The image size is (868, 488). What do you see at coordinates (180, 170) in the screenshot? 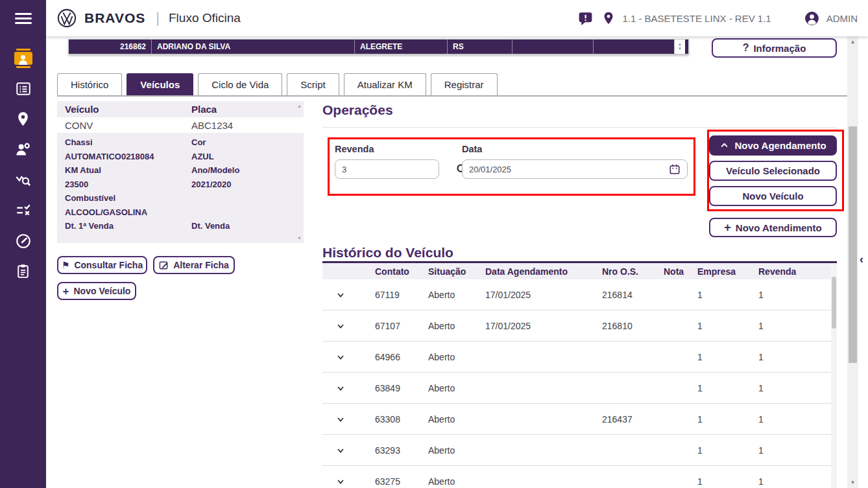
I see `vehicle-field-row: KM AtualAno/Modelo` at bounding box center [180, 170].